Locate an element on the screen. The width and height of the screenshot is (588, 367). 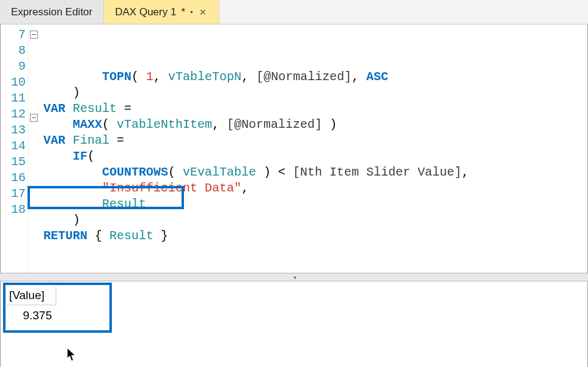
fold-column is located at coordinates (35, 149).